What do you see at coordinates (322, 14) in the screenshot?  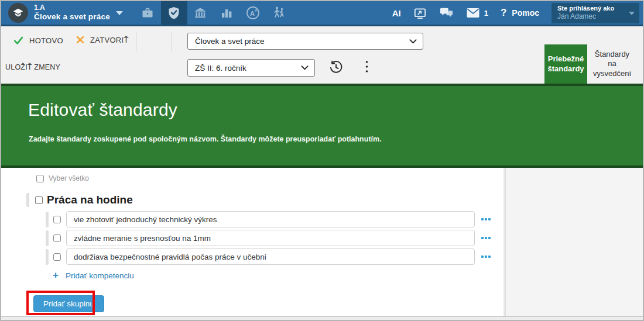 I see `top-navigation-bar: 1.A Človek a svet práce` at bounding box center [322, 14].